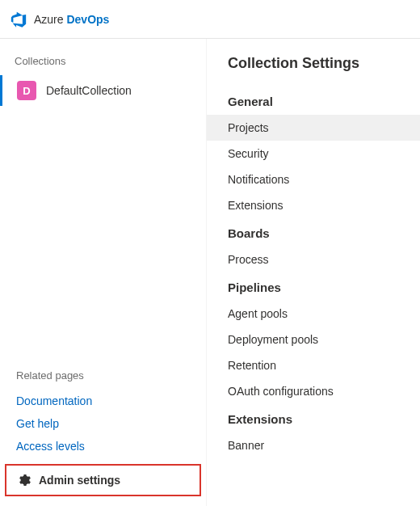  What do you see at coordinates (87, 19) in the screenshot?
I see `brand-part2: DevOps` at bounding box center [87, 19].